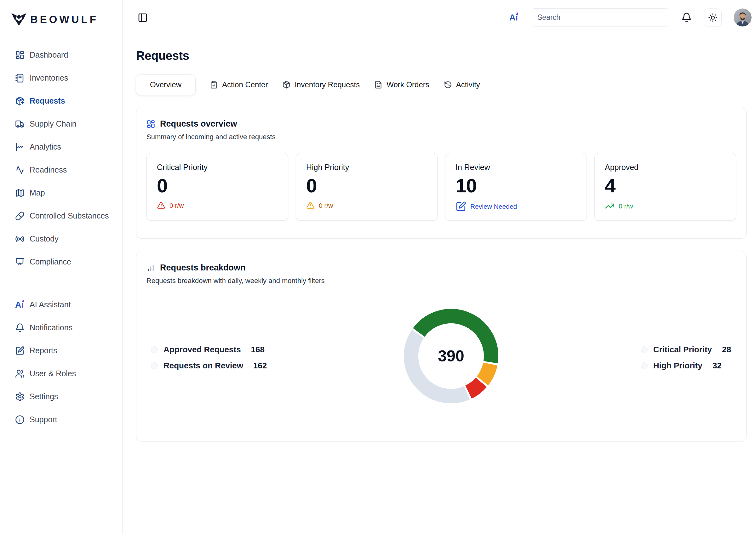 This screenshot has height=534, width=756. I want to click on tab-action-center: Action Center, so click(239, 85).